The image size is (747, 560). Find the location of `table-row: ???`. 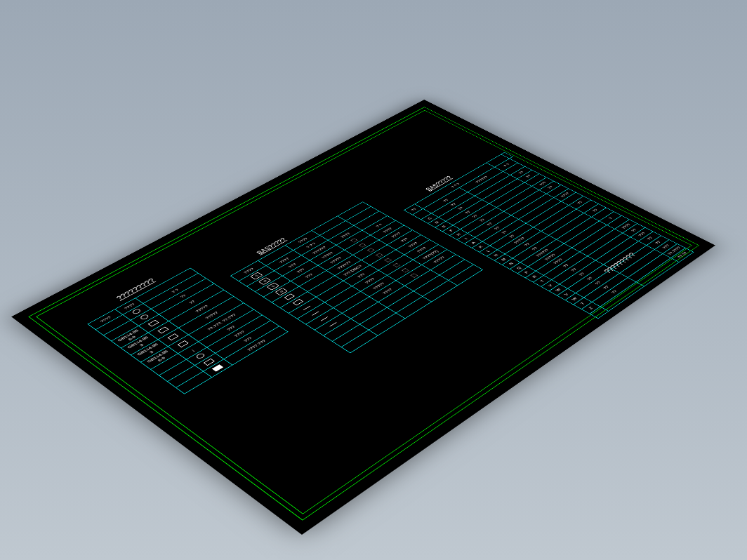

table-row: ??? is located at coordinates (223, 354).